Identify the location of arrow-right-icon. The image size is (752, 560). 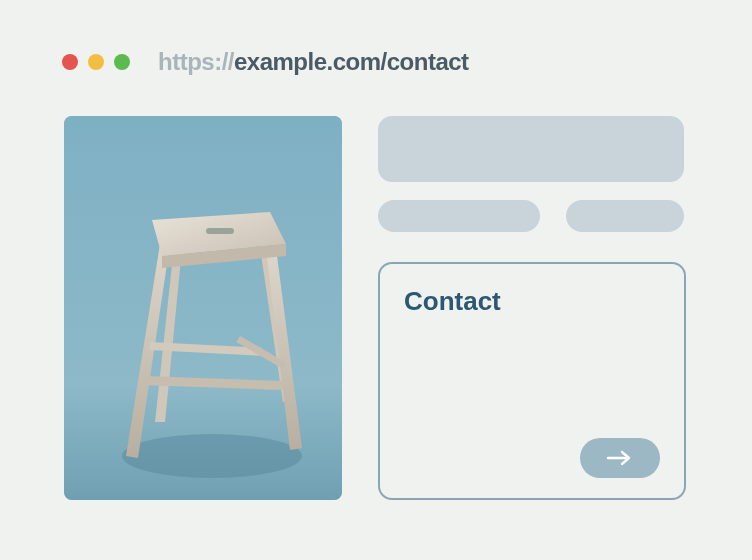
(620, 458).